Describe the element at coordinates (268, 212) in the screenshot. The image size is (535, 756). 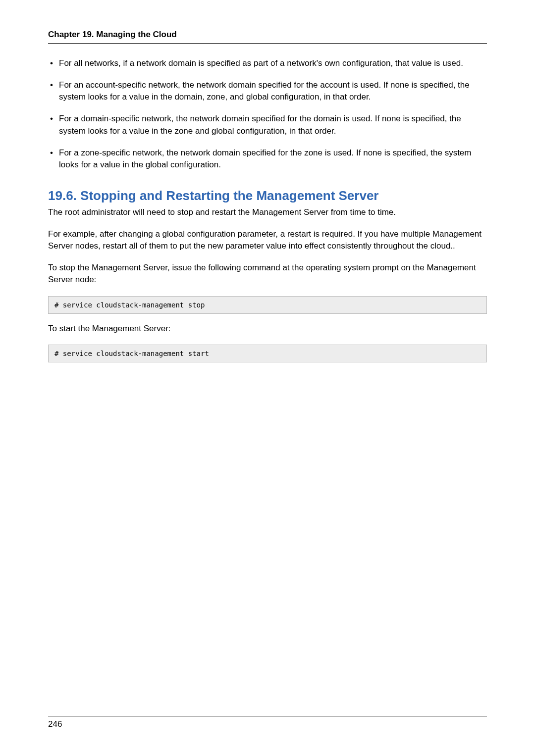
I see `paragraph: The root administrator will need to stop…` at that location.